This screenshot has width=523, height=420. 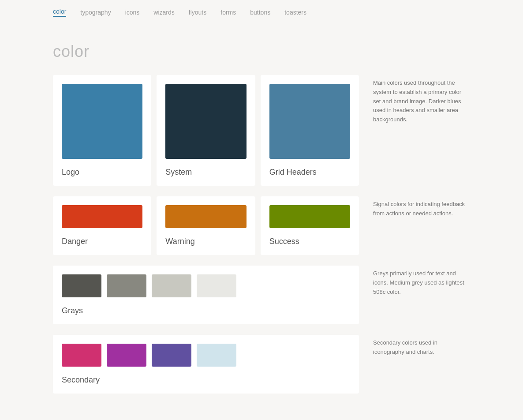 What do you see at coordinates (205, 242) in the screenshot?
I see `warning-label: Warning` at bounding box center [205, 242].